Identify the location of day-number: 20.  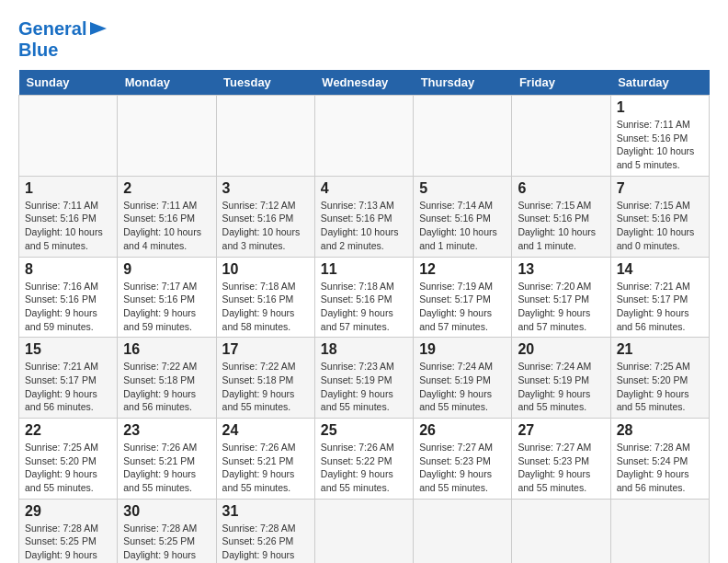
(561, 350).